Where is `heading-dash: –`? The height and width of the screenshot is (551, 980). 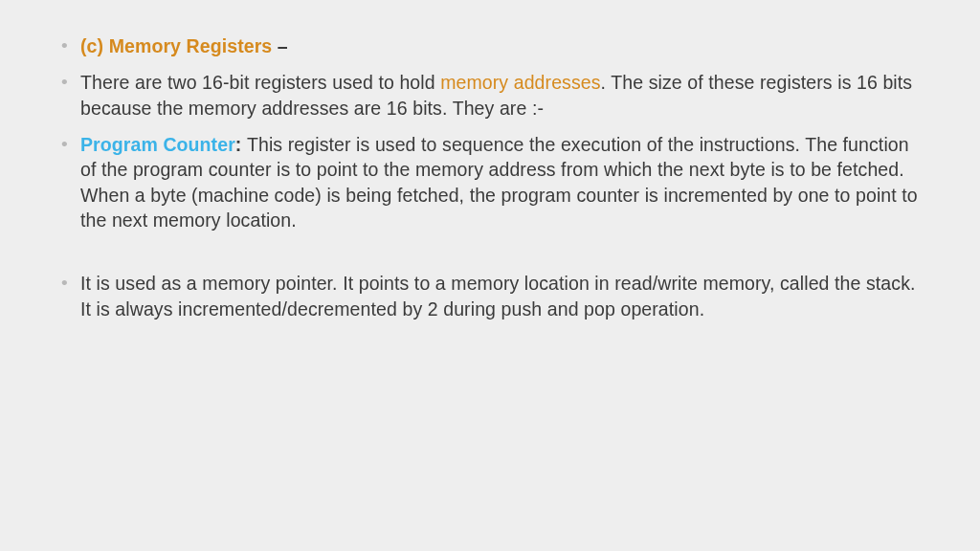
heading-dash: – is located at coordinates (283, 46).